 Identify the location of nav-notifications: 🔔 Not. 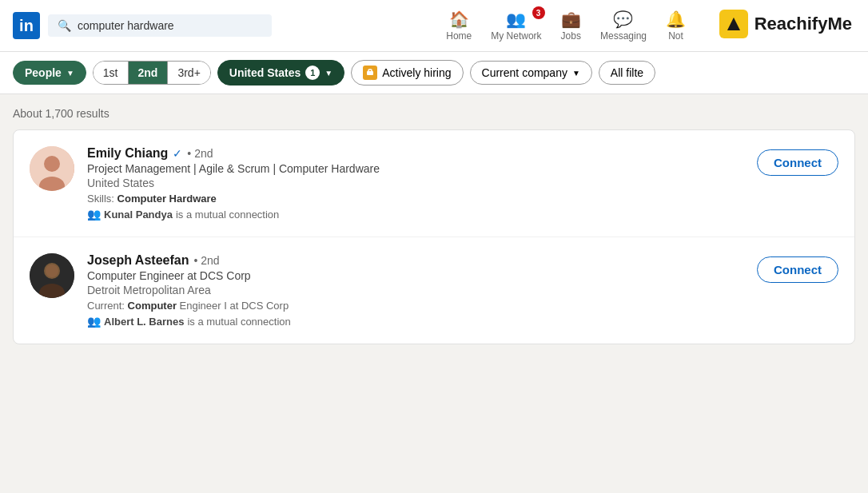
(676, 26).